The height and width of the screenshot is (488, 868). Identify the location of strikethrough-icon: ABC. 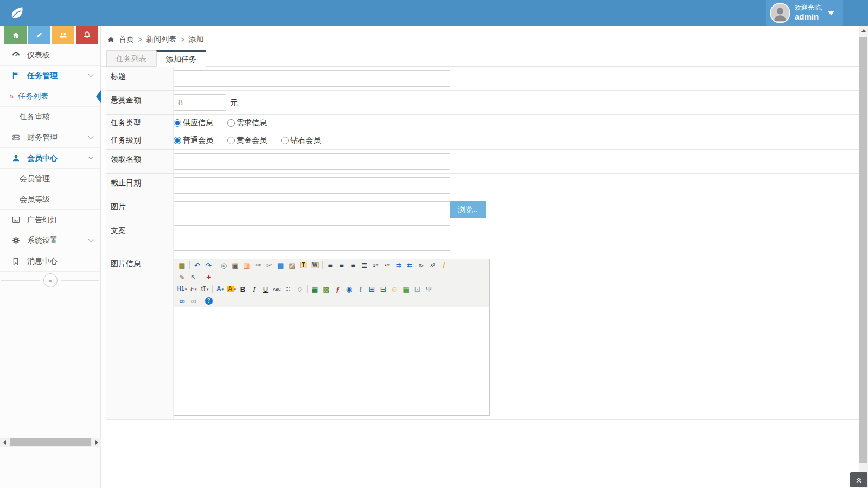
(277, 289).